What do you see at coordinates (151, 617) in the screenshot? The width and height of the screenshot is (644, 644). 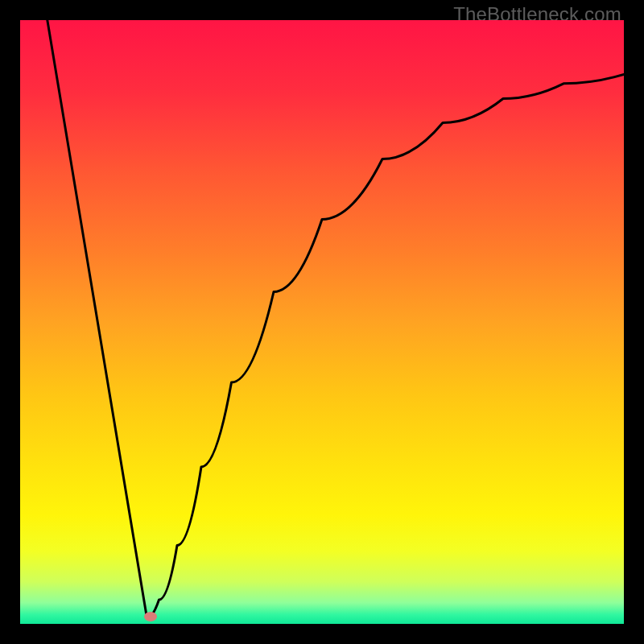 I see `optimum-marker` at bounding box center [151, 617].